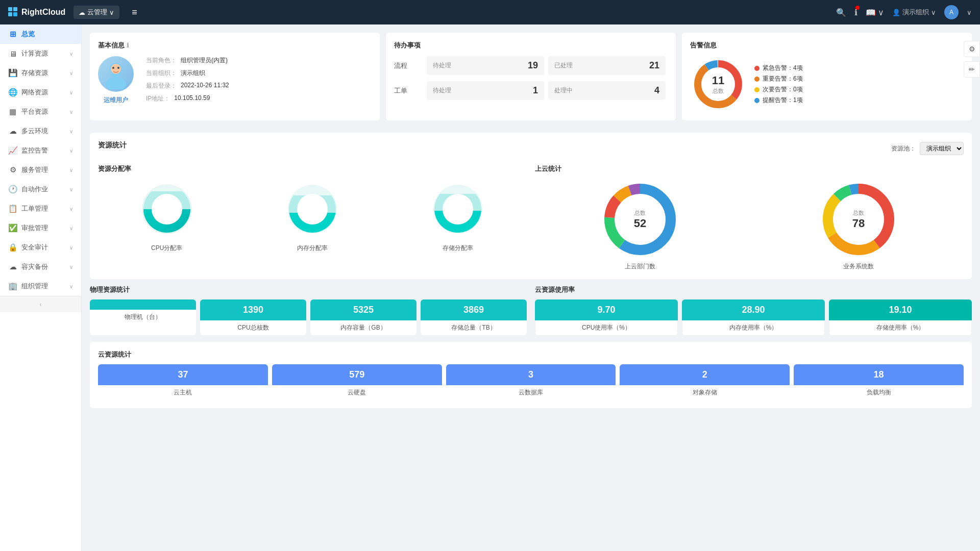 This screenshot has width=980, height=551. What do you see at coordinates (485, 91) in the screenshot?
I see `pending-stat-ticket-wait: 待处理 1` at bounding box center [485, 91].